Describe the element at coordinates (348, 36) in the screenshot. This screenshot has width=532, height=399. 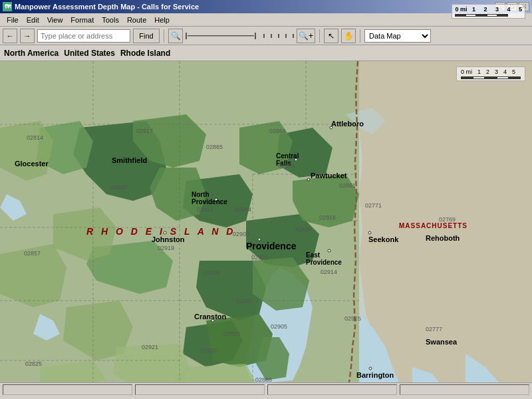
I see `pan-tool-button: ✋` at that location.